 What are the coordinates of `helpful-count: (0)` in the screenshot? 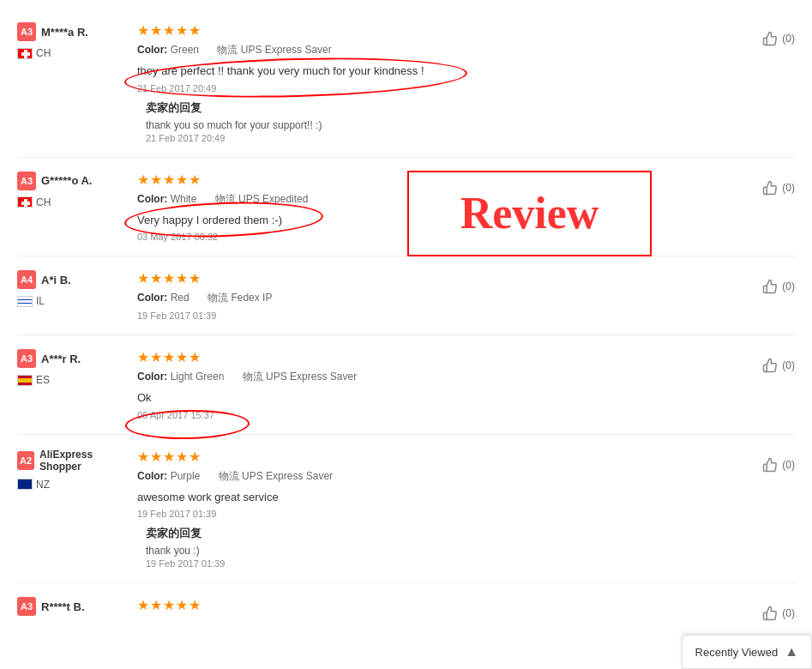 It's located at (789, 465).